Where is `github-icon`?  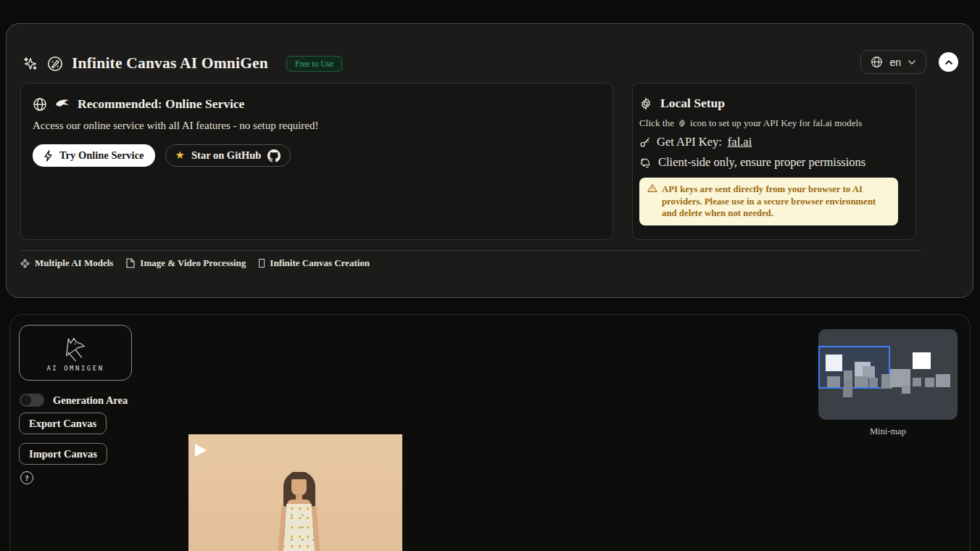
github-icon is located at coordinates (274, 156).